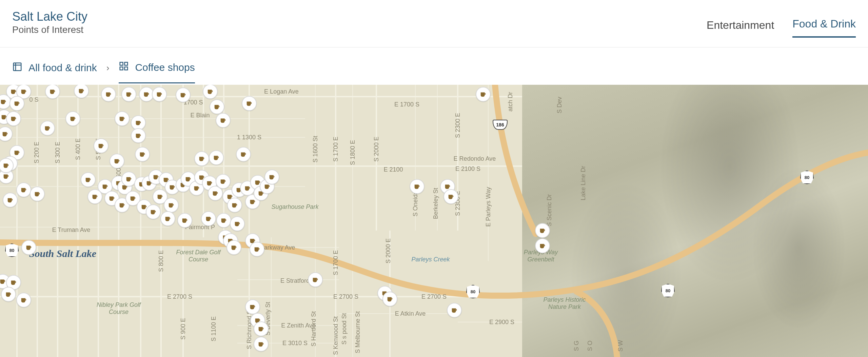 Image resolution: width=868 pixels, height=357 pixels. Describe the element at coordinates (55, 68) in the screenshot. I see `crumb-all-food-drink: All food & drink` at that location.